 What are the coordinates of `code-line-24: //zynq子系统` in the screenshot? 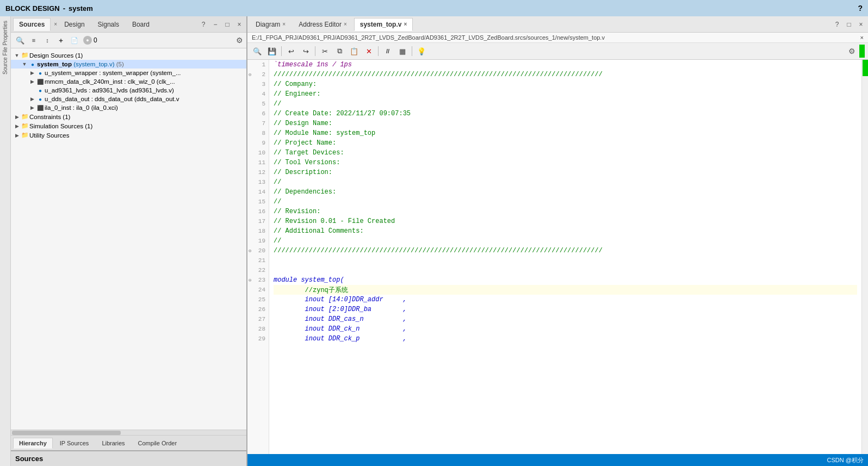 It's located at (566, 290).